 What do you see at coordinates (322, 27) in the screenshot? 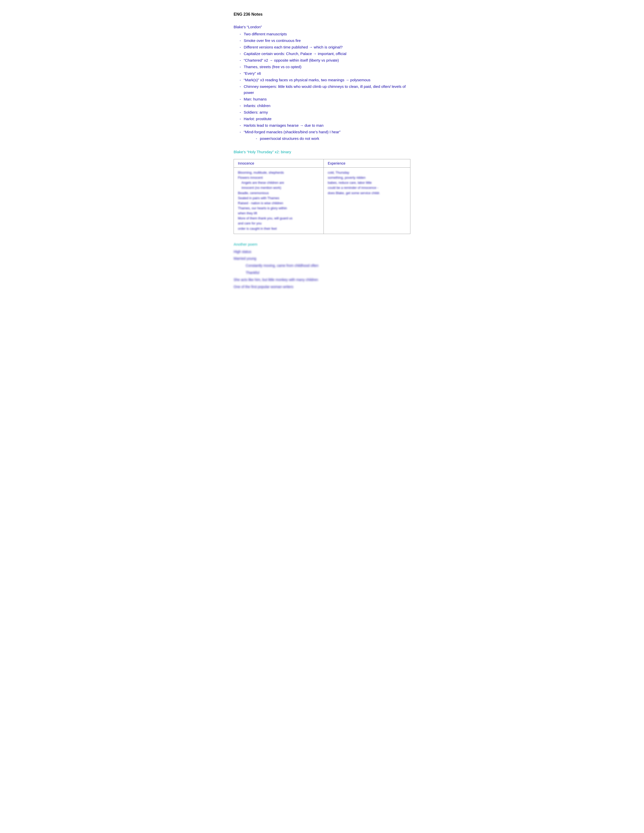
I see `london-heading: Blake's “London”` at bounding box center [322, 27].